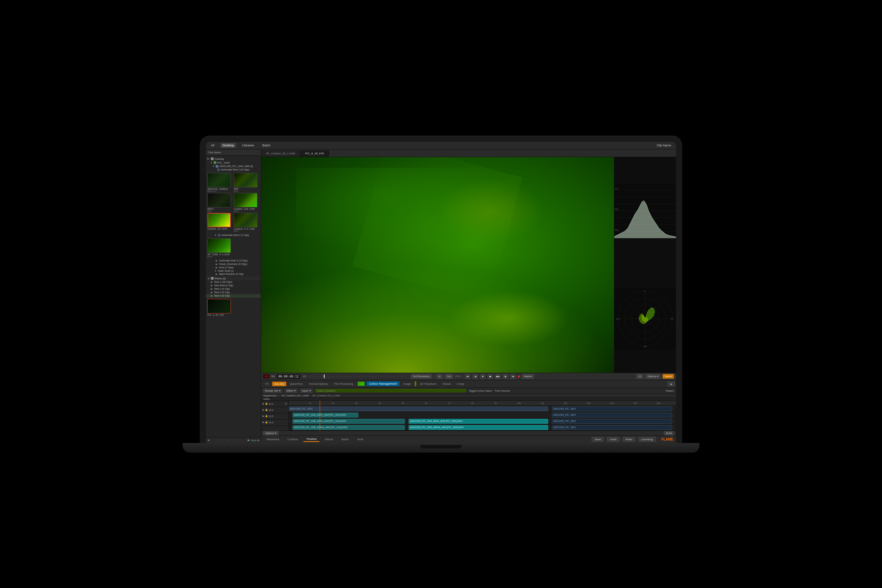 The width and height of the screenshot is (882, 588). I want to click on tree-item-batch-renders: ▶ Batch Renders (0 Clip), so click(233, 274).